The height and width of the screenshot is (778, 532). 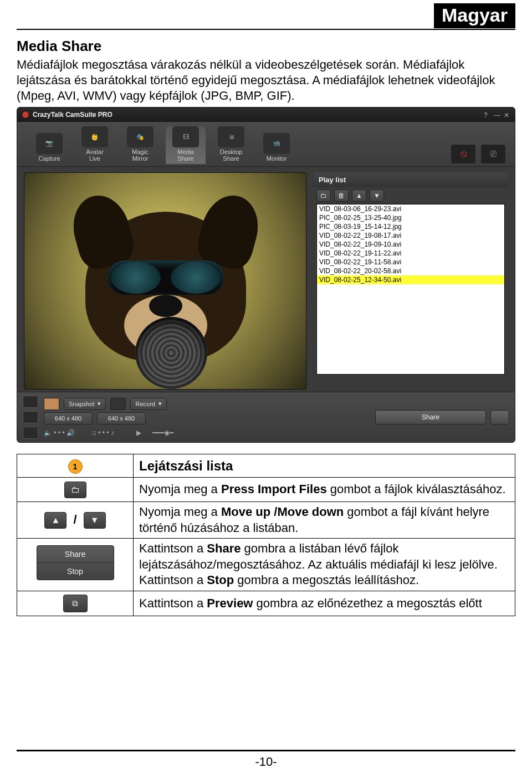 What do you see at coordinates (507, 115) in the screenshot?
I see `close-icon: ✕` at bounding box center [507, 115].